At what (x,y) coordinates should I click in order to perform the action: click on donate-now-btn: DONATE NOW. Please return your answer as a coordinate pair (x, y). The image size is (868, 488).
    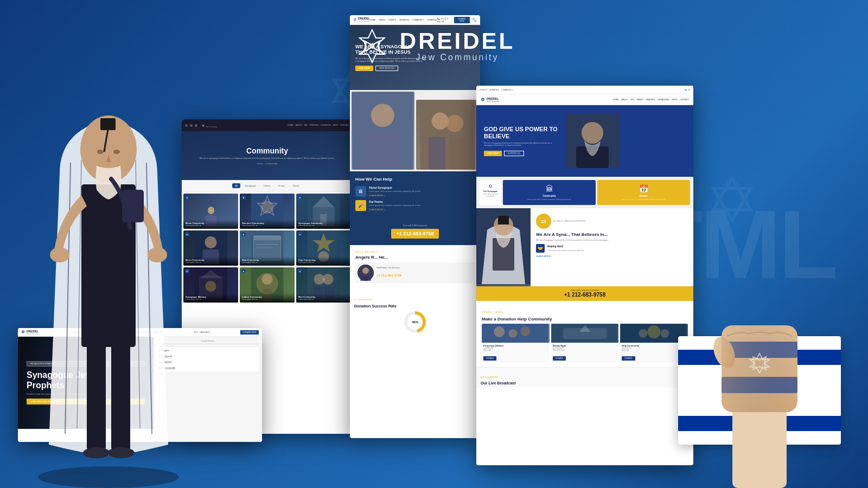
    Looking at the image, I should click on (462, 20).